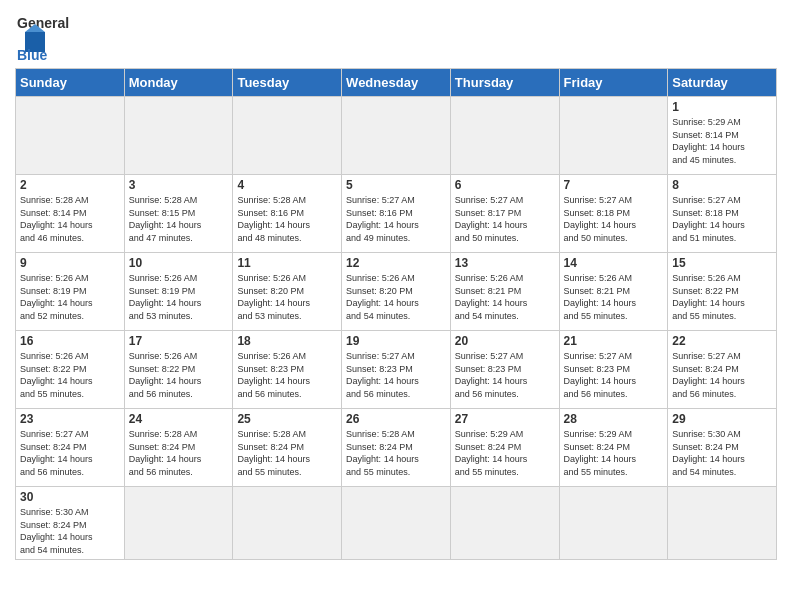 Image resolution: width=792 pixels, height=612 pixels. I want to click on calendar-day-cell: 9Sunrise: 5:26 AM Sunset: 8:19 PM Daylig…, so click(70, 292).